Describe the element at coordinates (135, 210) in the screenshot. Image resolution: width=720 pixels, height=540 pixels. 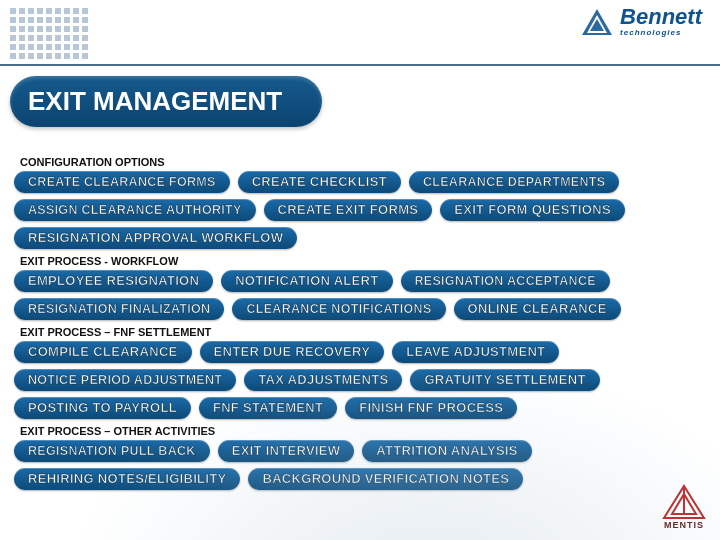
I see `pill-label: ASSIGN CLEARANCE AUTHORITY` at that location.